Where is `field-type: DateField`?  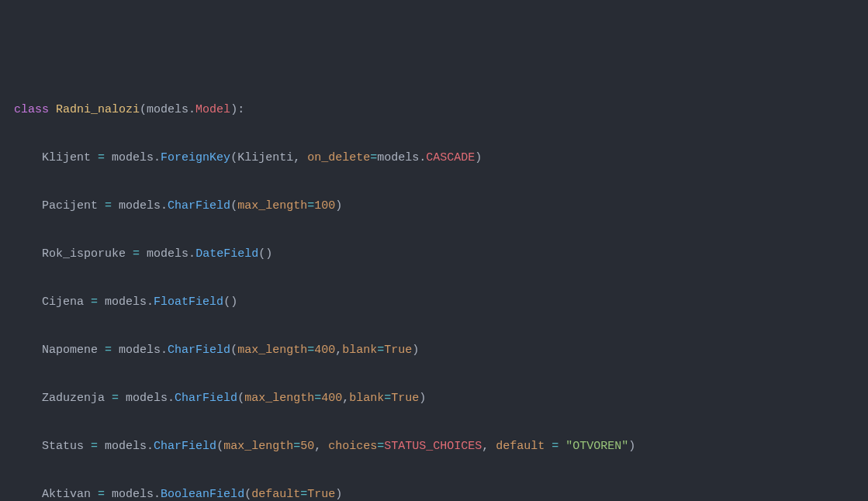
field-type: DateField is located at coordinates (227, 254).